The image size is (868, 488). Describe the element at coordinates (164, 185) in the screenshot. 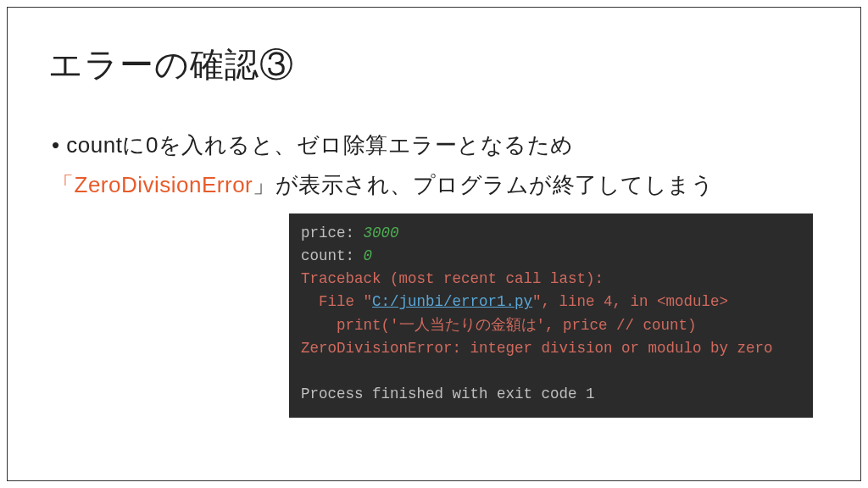

I see `error-name-highlight: ZeroDivisionError` at that location.